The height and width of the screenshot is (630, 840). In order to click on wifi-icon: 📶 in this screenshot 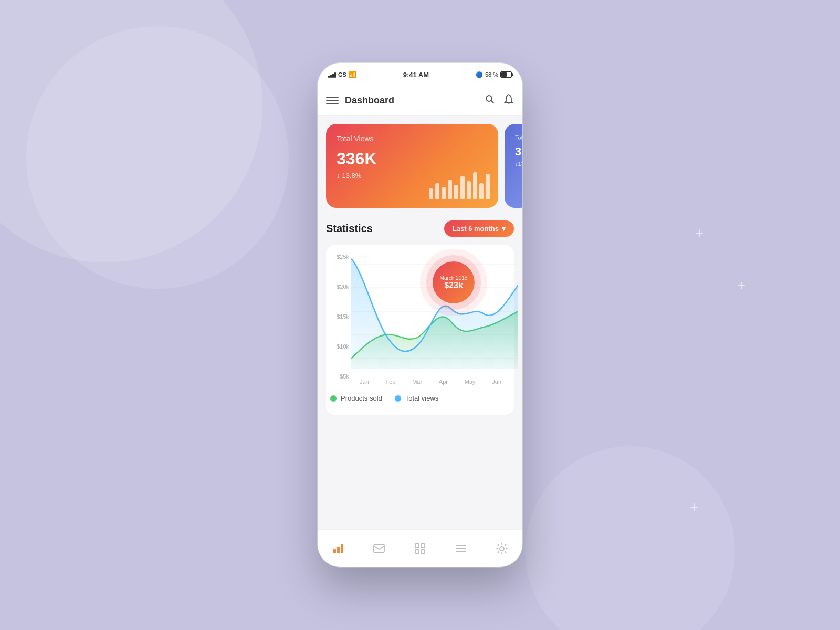, I will do `click(353, 75)`.